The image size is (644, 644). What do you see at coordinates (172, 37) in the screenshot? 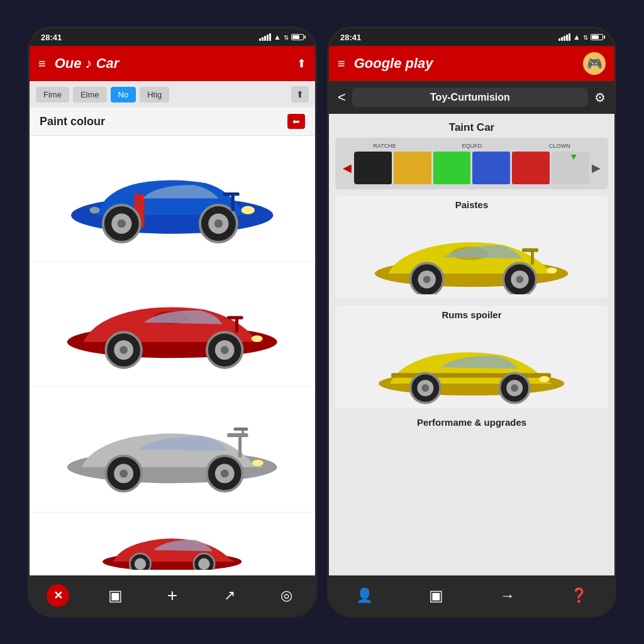
I see `left-status-bar: 28:41 ▲ ⇅` at bounding box center [172, 37].